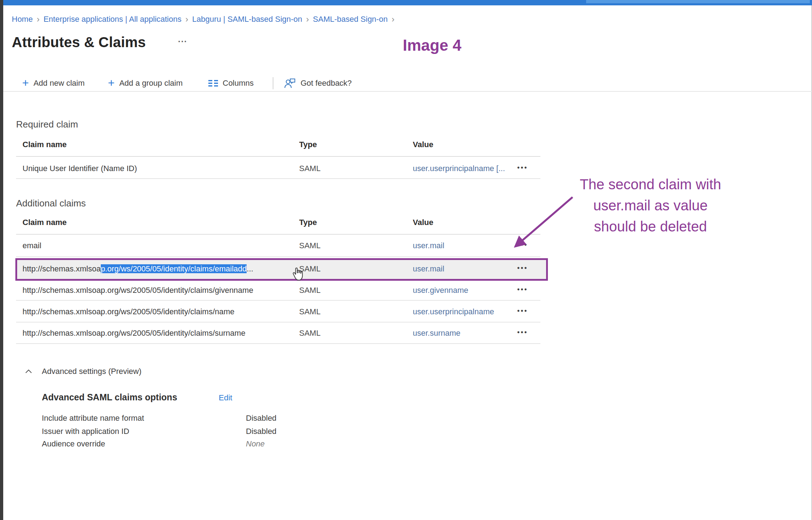  What do you see at coordinates (91, 371) in the screenshot?
I see `advanced-settings-toggle: Advanced settings (Preview)` at bounding box center [91, 371].